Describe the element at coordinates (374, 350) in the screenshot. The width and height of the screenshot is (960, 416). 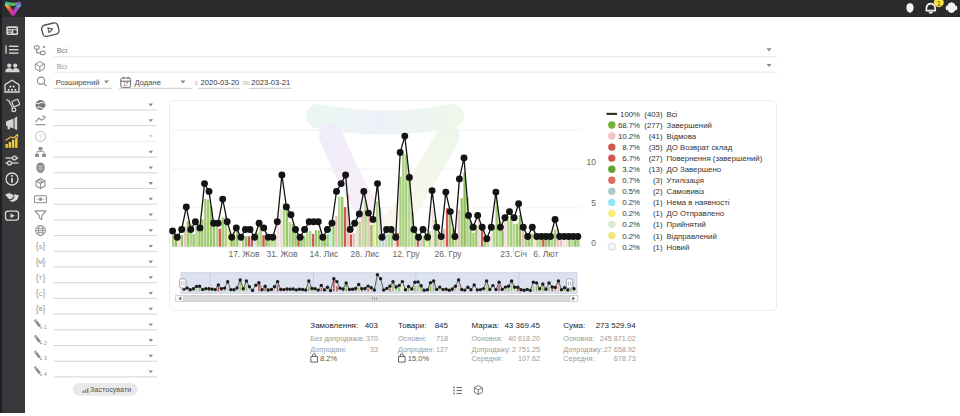
I see `svg-text: 33` at that location.